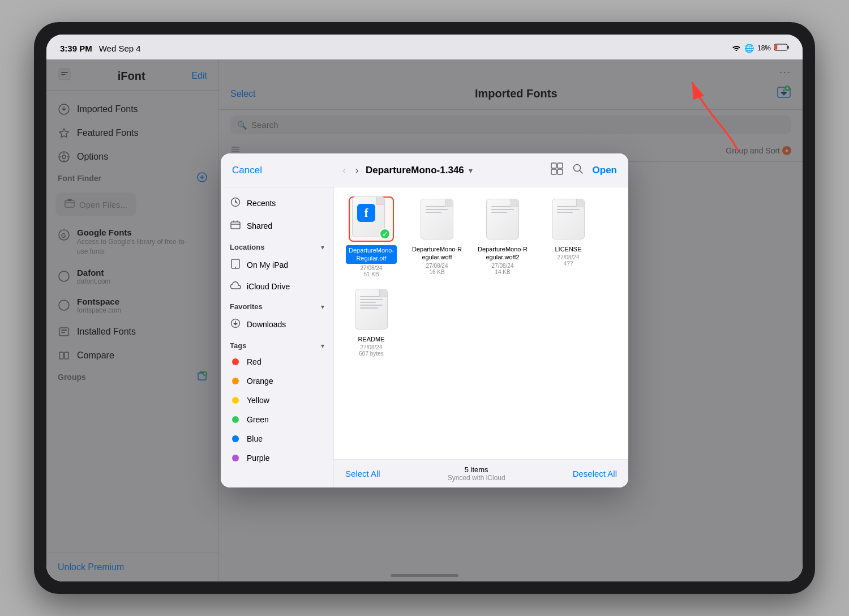  What do you see at coordinates (477, 470) in the screenshot?
I see `footer-items-count: 5 items` at bounding box center [477, 470].